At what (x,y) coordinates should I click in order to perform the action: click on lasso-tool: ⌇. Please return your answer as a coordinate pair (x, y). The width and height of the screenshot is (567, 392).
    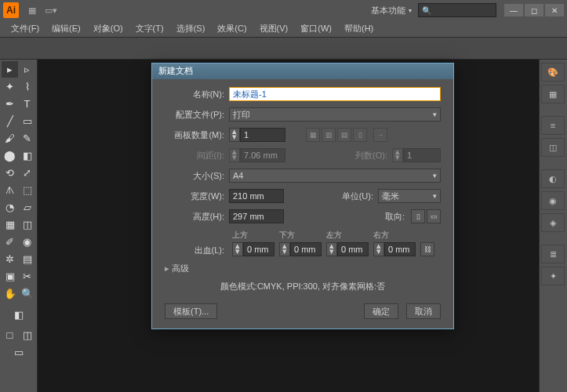
    Looking at the image, I should click on (27, 86).